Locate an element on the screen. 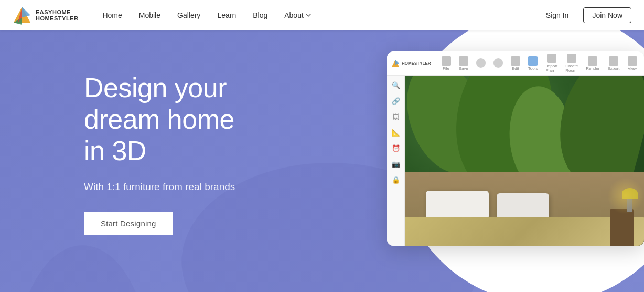 The height and width of the screenshot is (292, 644). device-logo-icon is located at coordinates (395, 64).